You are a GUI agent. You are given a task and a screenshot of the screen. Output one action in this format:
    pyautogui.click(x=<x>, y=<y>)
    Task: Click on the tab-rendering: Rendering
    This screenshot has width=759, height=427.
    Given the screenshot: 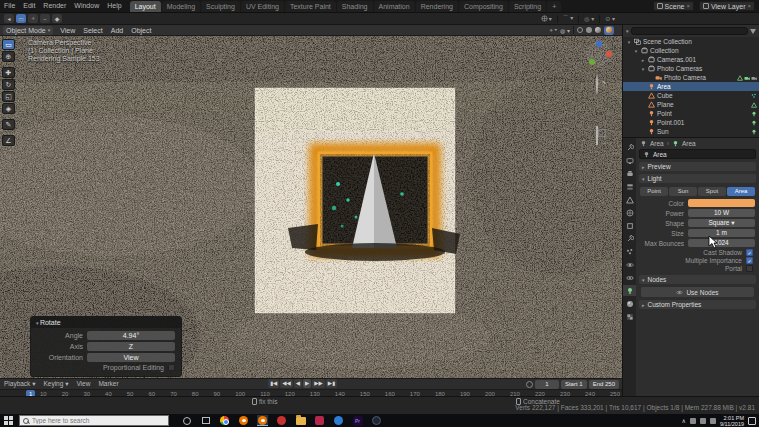 What is the action you would take?
    pyautogui.click(x=437, y=6)
    